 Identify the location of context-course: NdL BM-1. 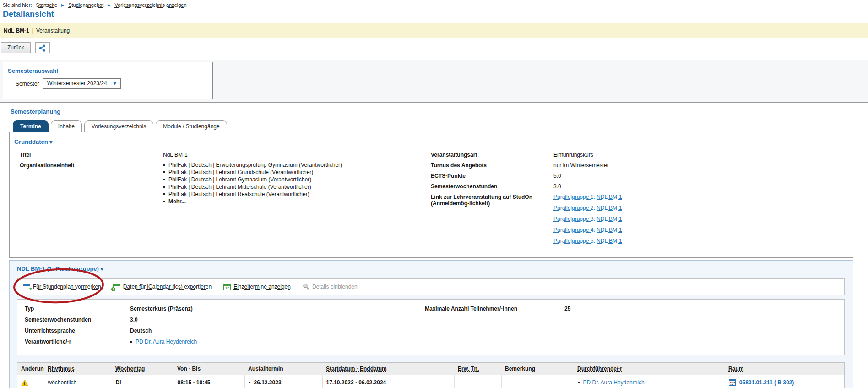
(16, 31).